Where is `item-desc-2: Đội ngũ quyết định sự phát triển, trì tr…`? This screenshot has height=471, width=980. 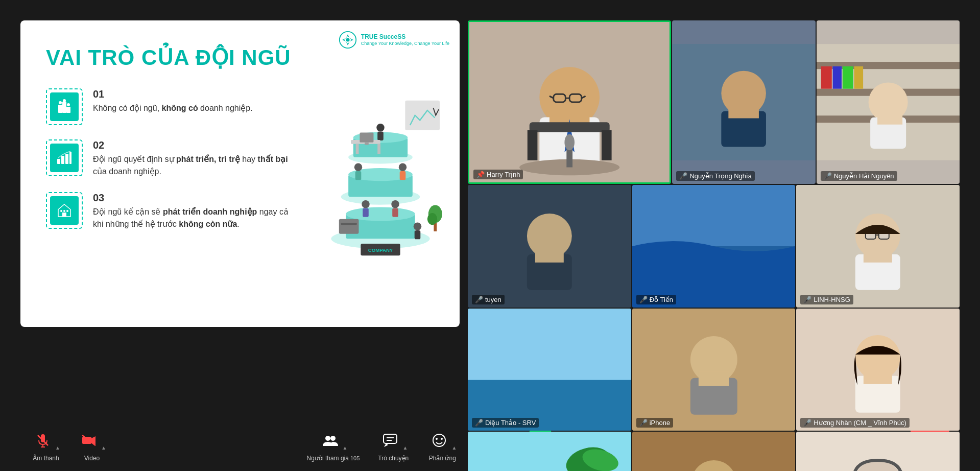 item-desc-2: Đội ngũ quyết định sự phát triển, trì tr… is located at coordinates (192, 166).